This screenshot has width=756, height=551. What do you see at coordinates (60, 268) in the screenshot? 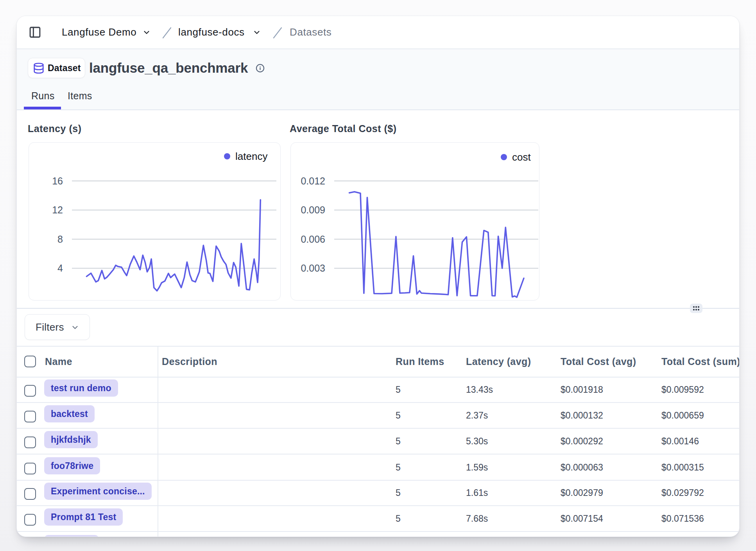
I see `svg-text: 4` at bounding box center [60, 268].